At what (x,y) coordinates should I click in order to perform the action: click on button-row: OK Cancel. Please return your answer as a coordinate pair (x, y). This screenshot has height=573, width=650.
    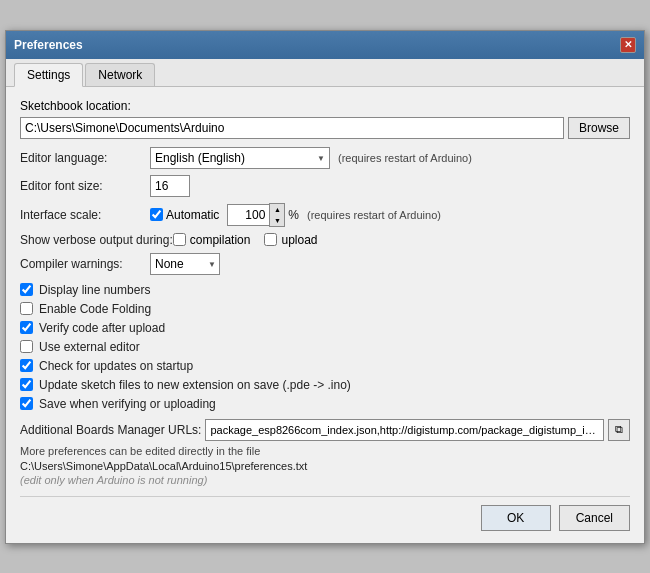
    Looking at the image, I should click on (325, 514).